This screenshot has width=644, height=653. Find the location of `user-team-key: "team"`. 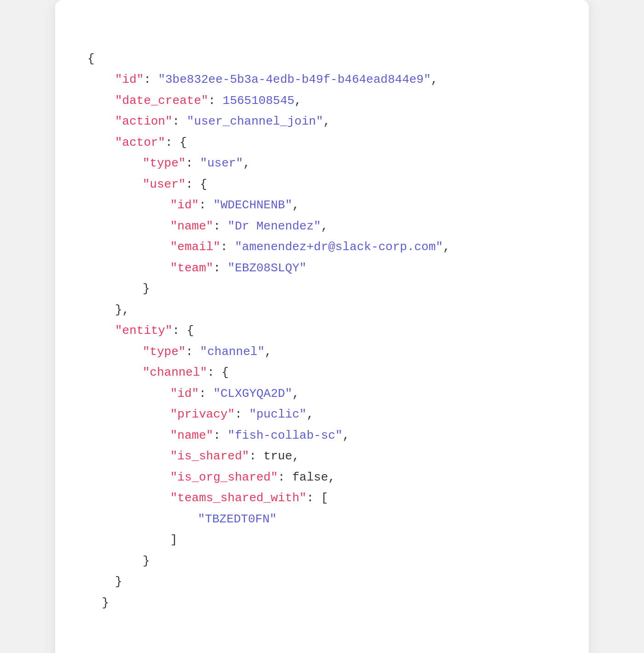

user-team-key: "team" is located at coordinates (192, 268).